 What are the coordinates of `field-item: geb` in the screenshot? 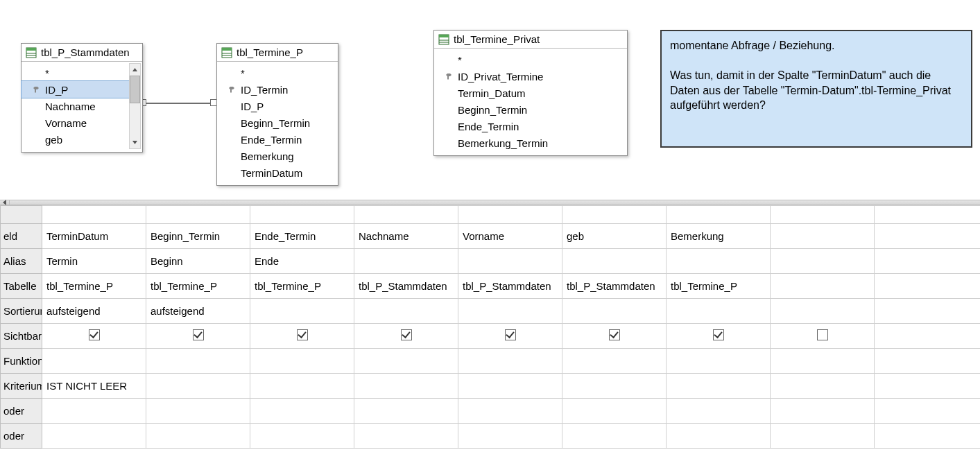 It's located at (75, 139).